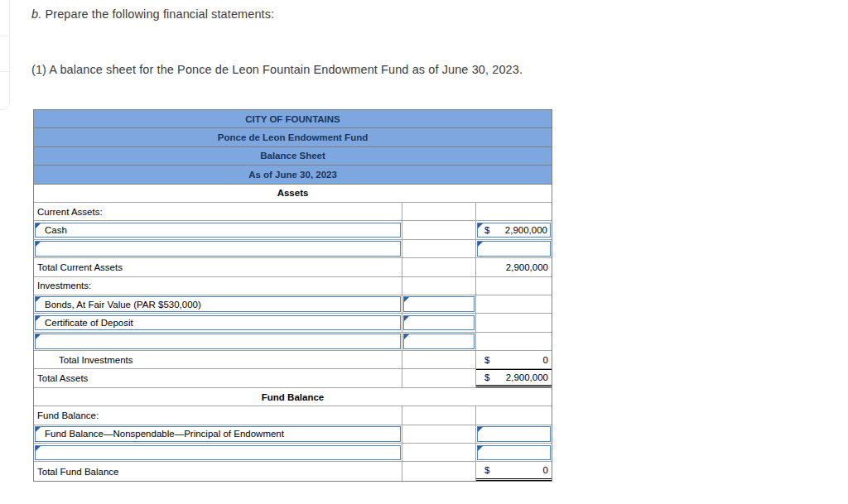 Image resolution: width=848 pixels, height=504 pixels. What do you see at coordinates (293, 434) in the screenshot?
I see `row-fb-nonspendable: Fund Balance—Nonspendable—Principal of E…` at bounding box center [293, 434].